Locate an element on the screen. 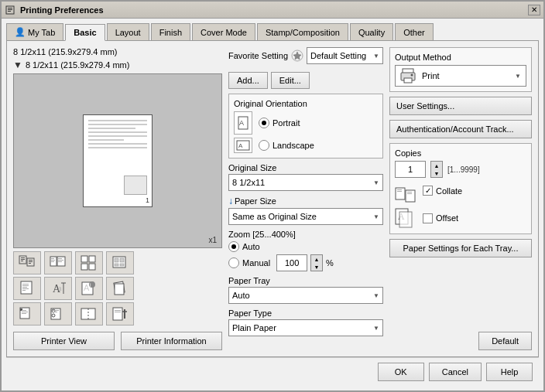 This screenshot has height=392, width=545. portrait-radio-icon is located at coordinates (264, 123).